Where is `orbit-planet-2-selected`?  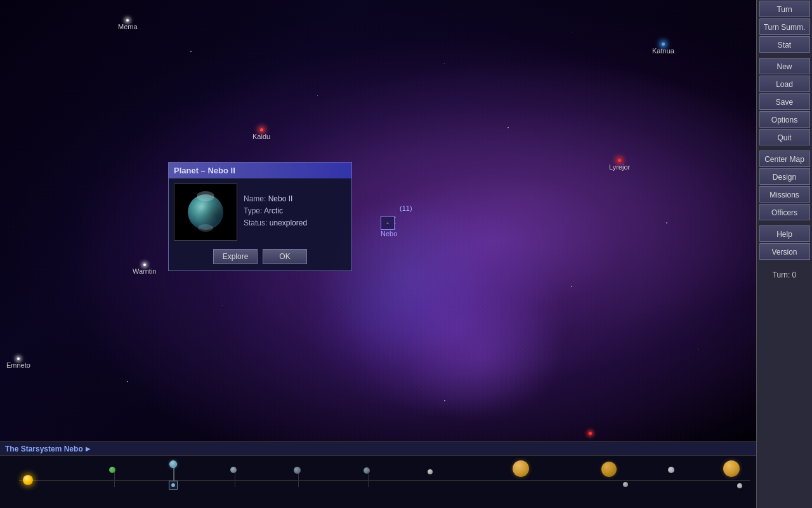 orbit-planet-2-selected is located at coordinates (173, 475).